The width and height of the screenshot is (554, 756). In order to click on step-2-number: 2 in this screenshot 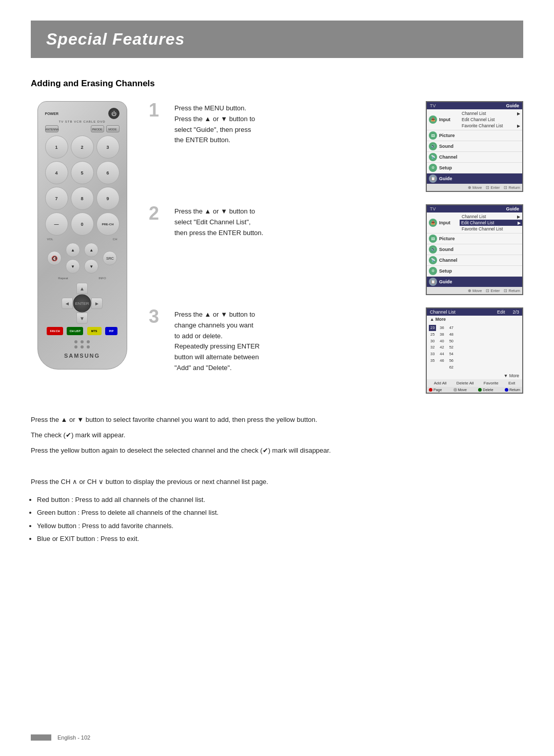, I will do `click(156, 214)`.